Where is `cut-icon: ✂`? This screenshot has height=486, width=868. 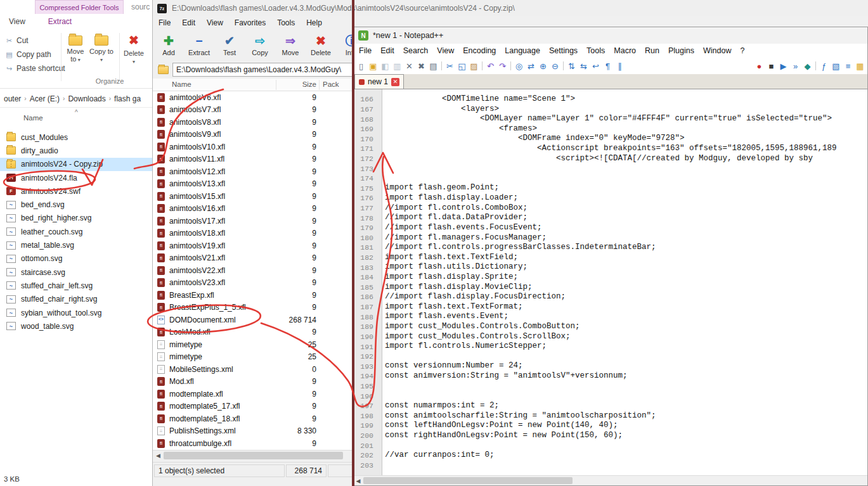
cut-icon: ✂ is located at coordinates (450, 66).